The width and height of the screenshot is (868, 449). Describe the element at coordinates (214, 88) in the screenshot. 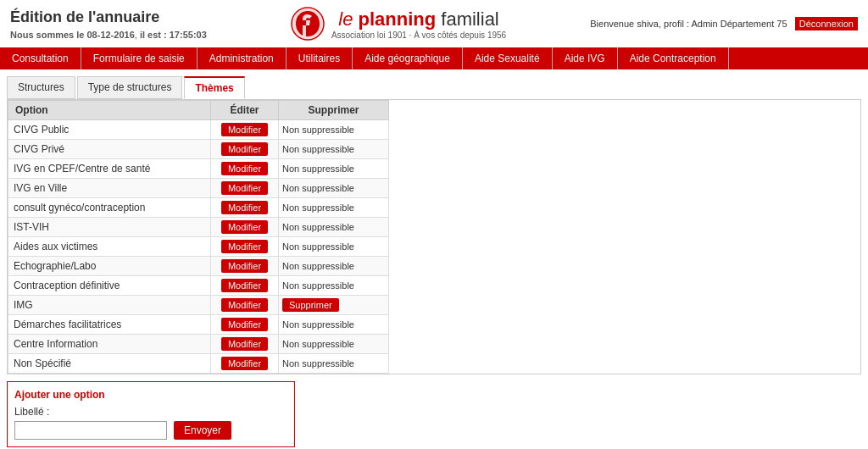

I see `tab-themes: Thèmes` at that location.